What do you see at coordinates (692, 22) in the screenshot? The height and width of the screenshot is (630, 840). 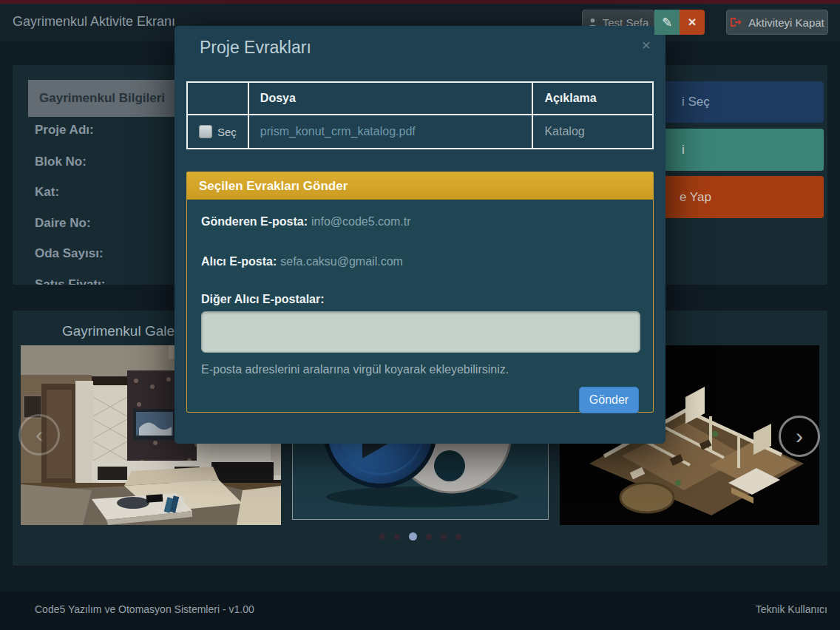 I see `x-icon: ×` at bounding box center [692, 22].